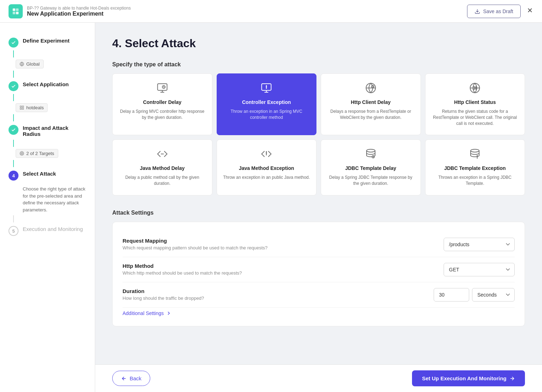 The width and height of the screenshot is (542, 392). Describe the element at coordinates (530, 10) in the screenshot. I see `close-icon` at that location.